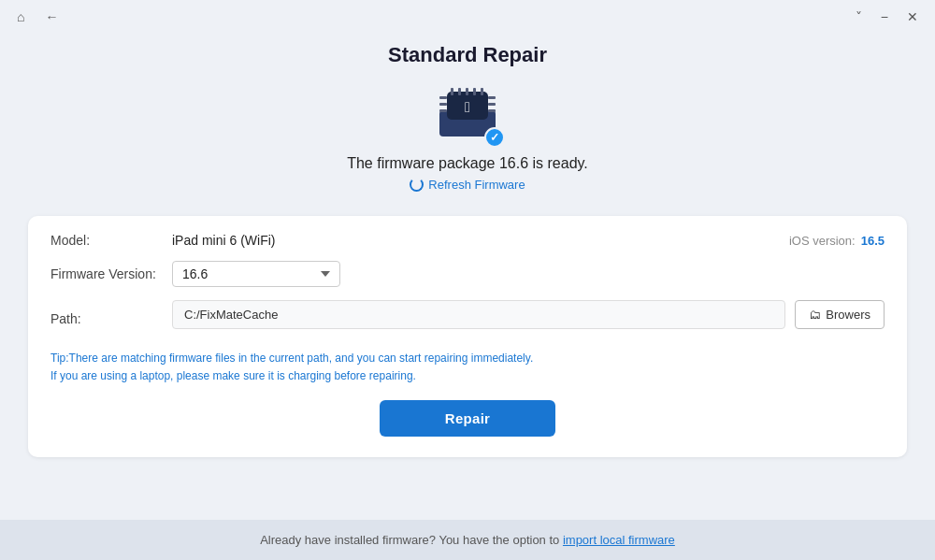 The width and height of the screenshot is (935, 560). I want to click on refresh-firmware-link: Refresh Firmware, so click(468, 185).